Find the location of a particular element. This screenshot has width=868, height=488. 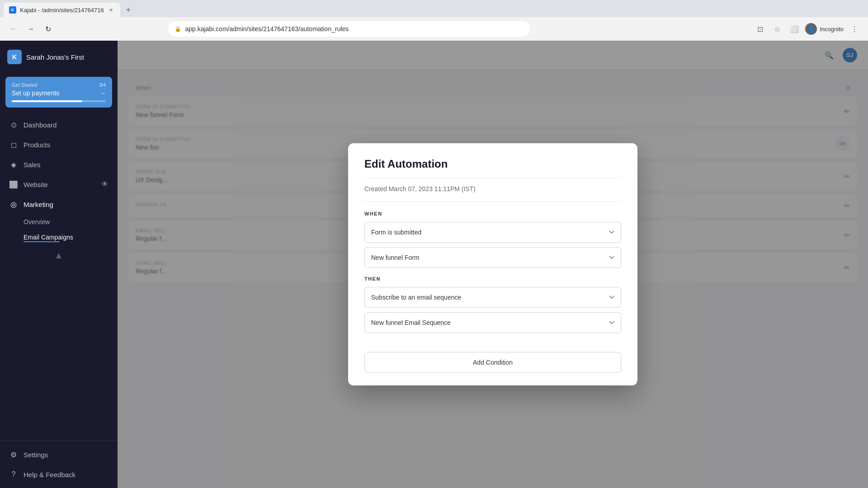

modal-title: Edit Automation is located at coordinates (493, 164).